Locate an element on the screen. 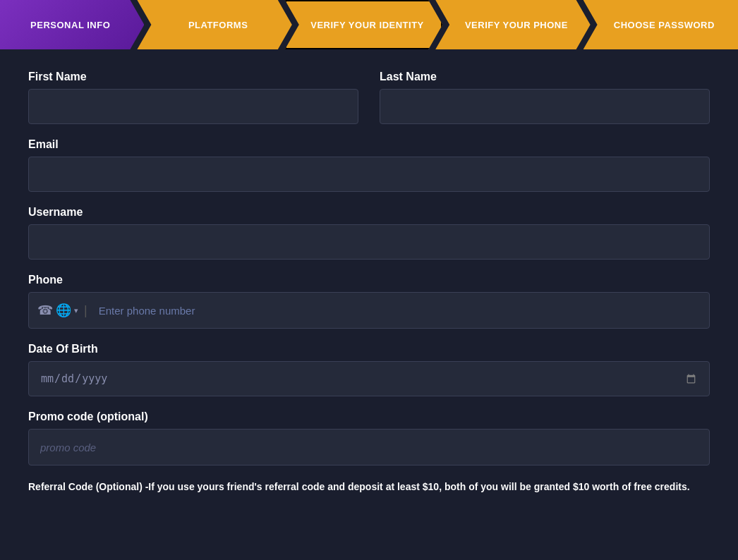  step-platforms: Platforms is located at coordinates (214, 25).